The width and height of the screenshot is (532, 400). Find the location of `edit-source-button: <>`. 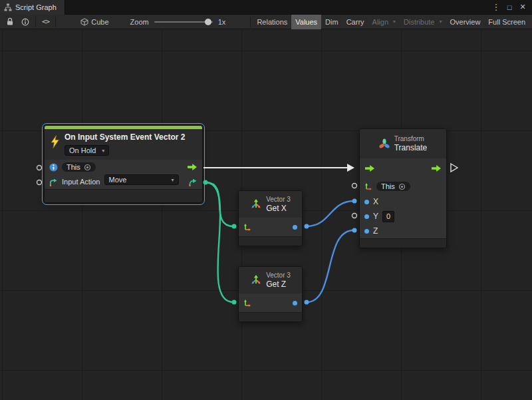

edit-source-button: <> is located at coordinates (45, 22).